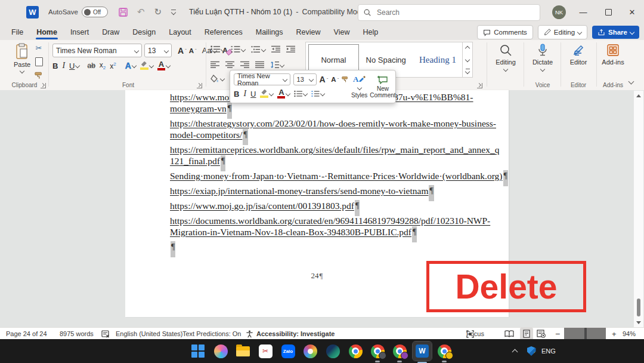 Image resolution: width=644 pixels, height=363 pixels. Describe the element at coordinates (558, 334) in the screenshot. I see `zoom-out-button: −` at that location.